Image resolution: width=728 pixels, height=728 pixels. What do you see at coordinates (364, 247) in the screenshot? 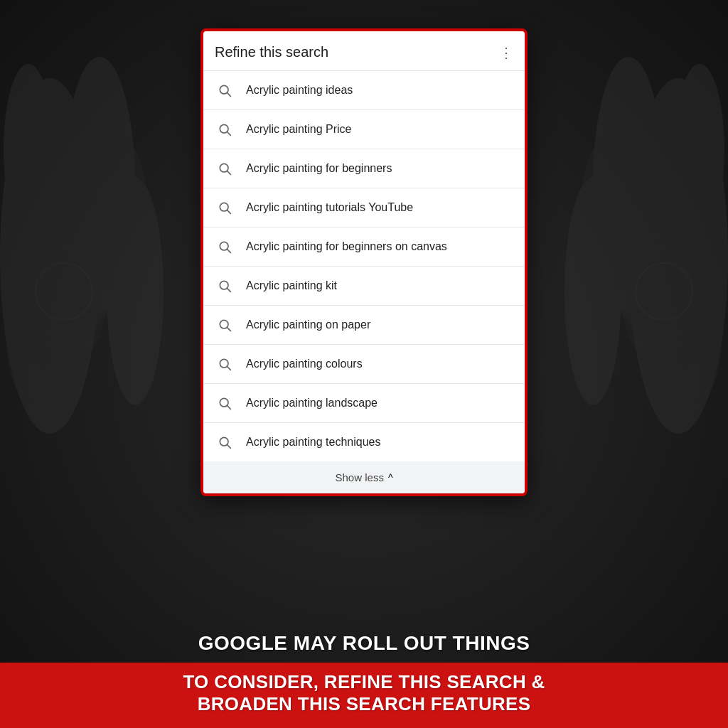
I see `search-item: Acrylic painting for beginners on canvas` at bounding box center [364, 247].